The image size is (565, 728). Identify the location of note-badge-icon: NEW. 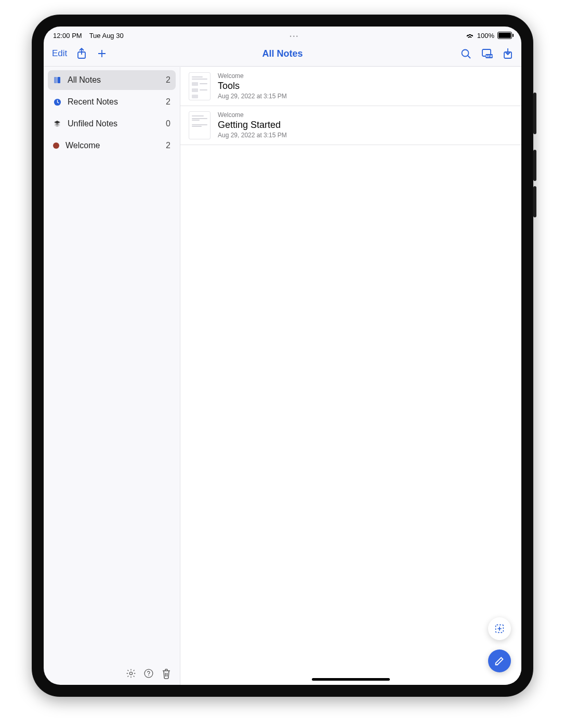
(487, 54).